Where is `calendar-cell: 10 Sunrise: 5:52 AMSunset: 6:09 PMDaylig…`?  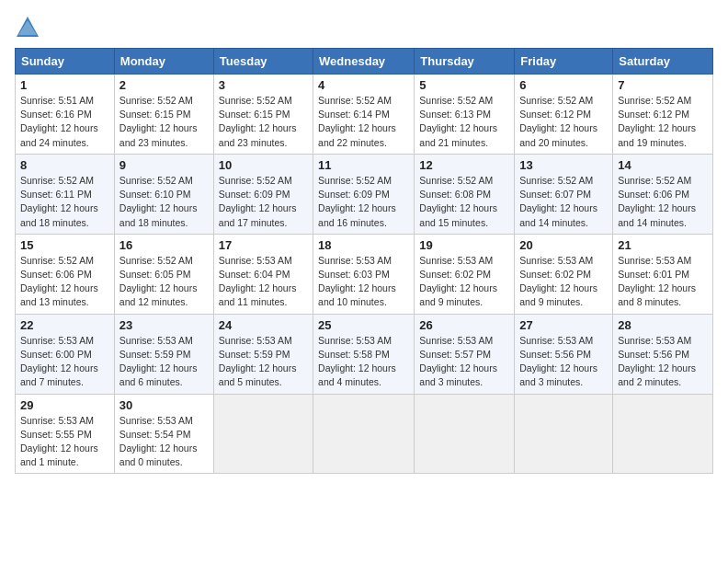 calendar-cell: 10 Sunrise: 5:52 AMSunset: 6:09 PMDaylig… is located at coordinates (263, 193).